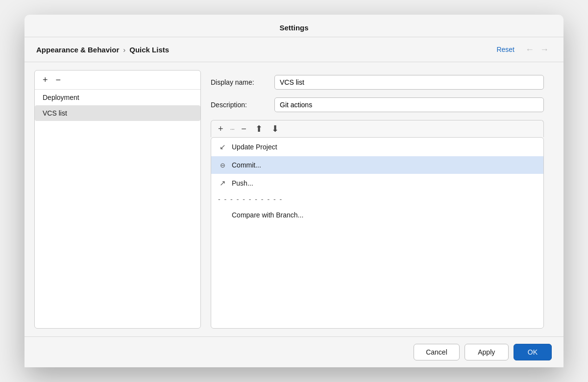 Image resolution: width=588 pixels, height=382 pixels. I want to click on reset-button: Reset, so click(506, 49).